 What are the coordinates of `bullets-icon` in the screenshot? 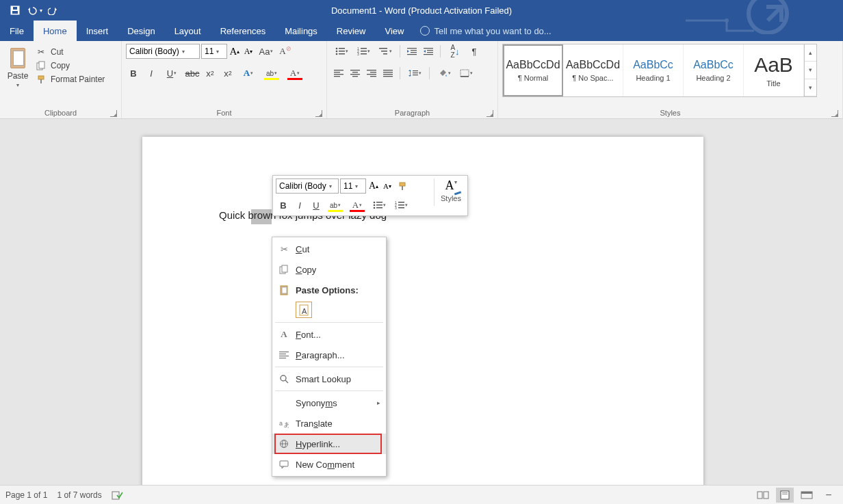 It's located at (378, 205).